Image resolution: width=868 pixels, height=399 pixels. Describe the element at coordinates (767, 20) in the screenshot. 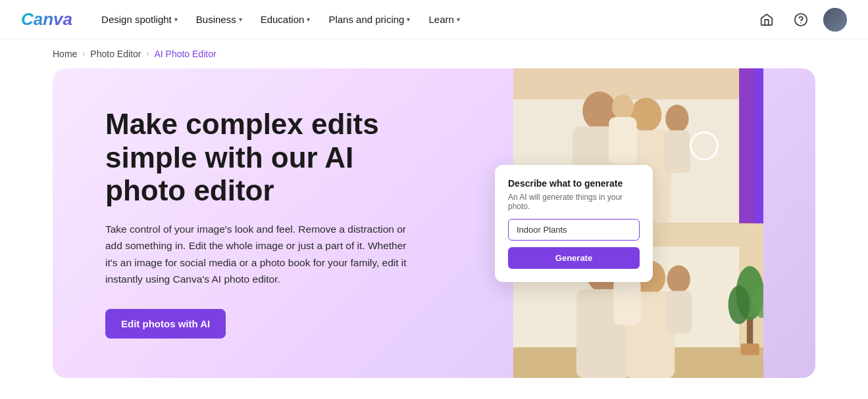

I see `home-icon` at that location.